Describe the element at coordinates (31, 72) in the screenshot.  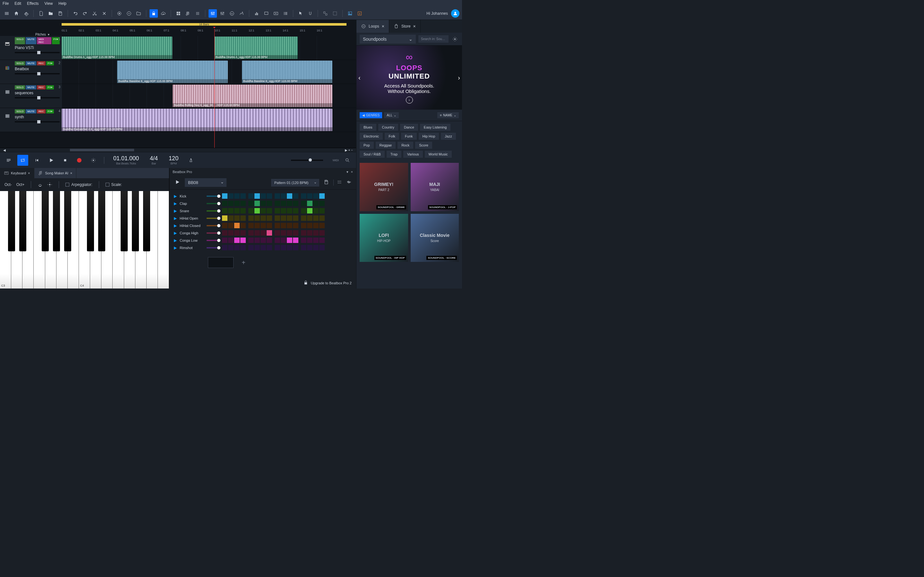
I see `track-header: SOLOMUTERECFX▾Beatbox 2` at that location.